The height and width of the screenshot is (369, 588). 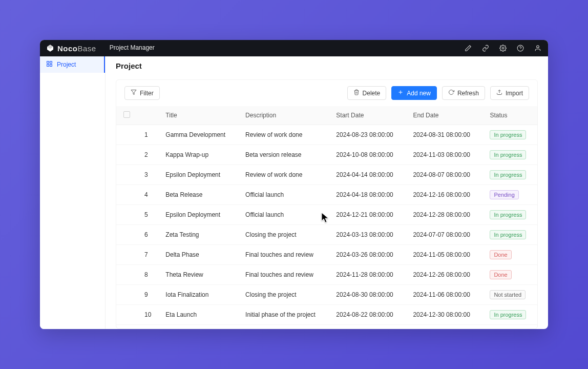 What do you see at coordinates (327, 66) in the screenshot?
I see `page-title: Project` at bounding box center [327, 66].